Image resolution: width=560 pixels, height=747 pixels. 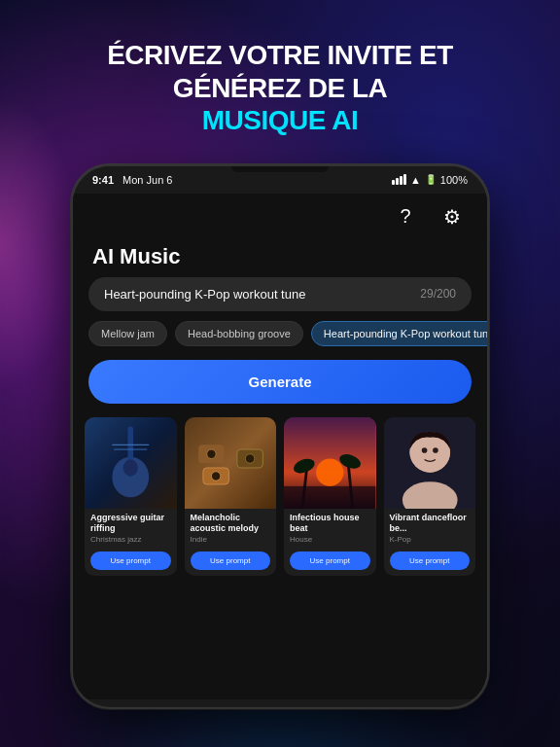 What do you see at coordinates (280, 217) in the screenshot?
I see `top-actions: ? ⚙` at bounding box center [280, 217].